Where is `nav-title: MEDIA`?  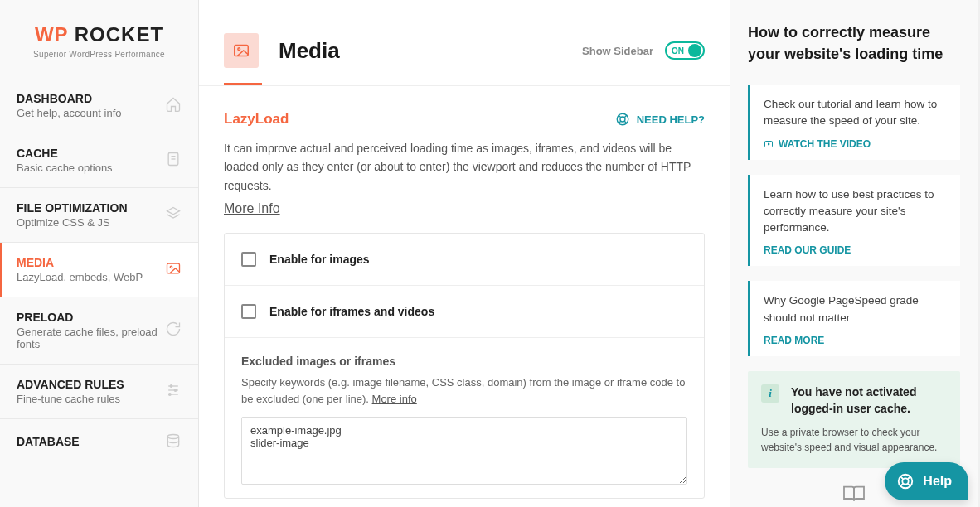
nav-title: MEDIA is located at coordinates (80, 263).